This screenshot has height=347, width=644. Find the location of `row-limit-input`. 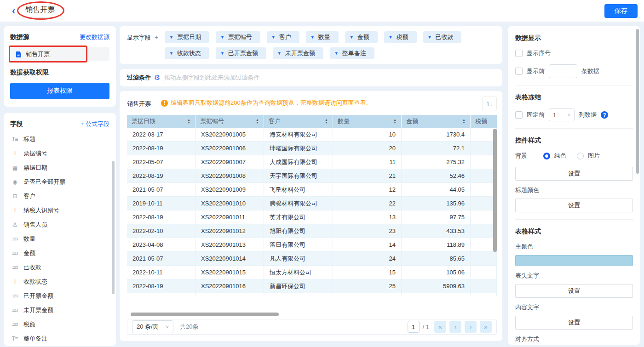

row-limit-input is located at coordinates (563, 71).